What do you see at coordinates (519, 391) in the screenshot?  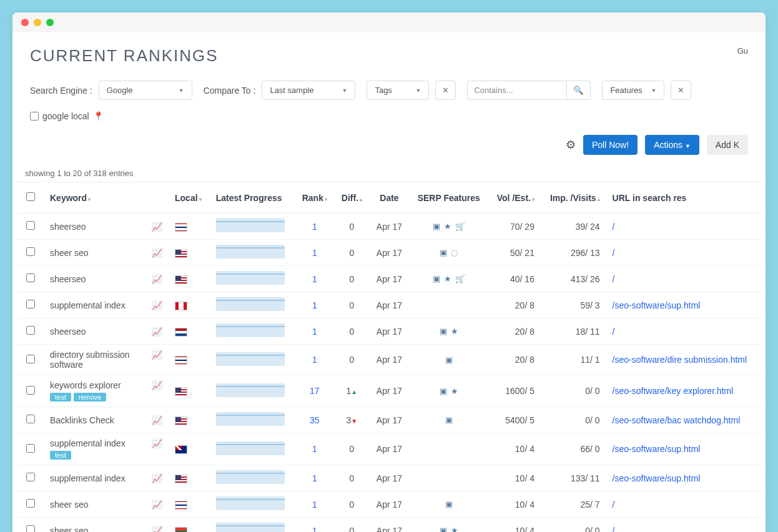 I see `vol-est-value: 1600/ 5` at bounding box center [519, 391].